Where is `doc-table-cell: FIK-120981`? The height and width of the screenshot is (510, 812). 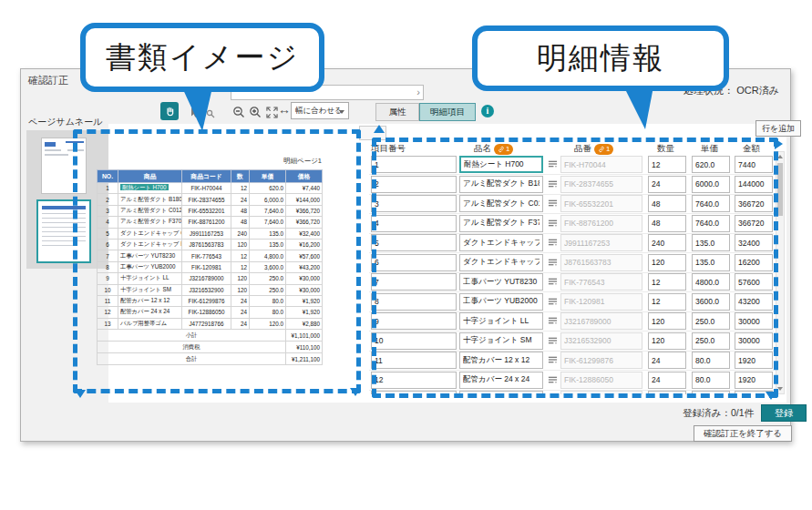
doc-table-cell: FIK-120981 is located at coordinates (207, 267).